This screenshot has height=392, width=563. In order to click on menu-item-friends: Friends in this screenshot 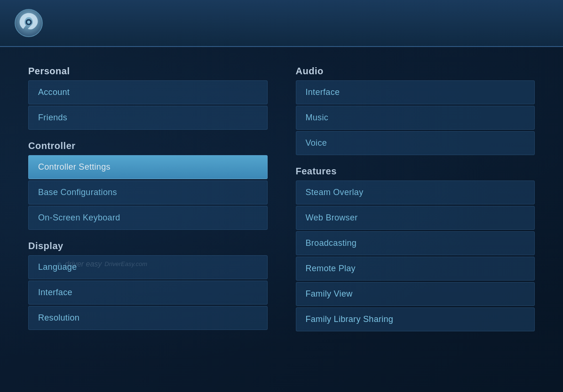, I will do `click(148, 118)`.